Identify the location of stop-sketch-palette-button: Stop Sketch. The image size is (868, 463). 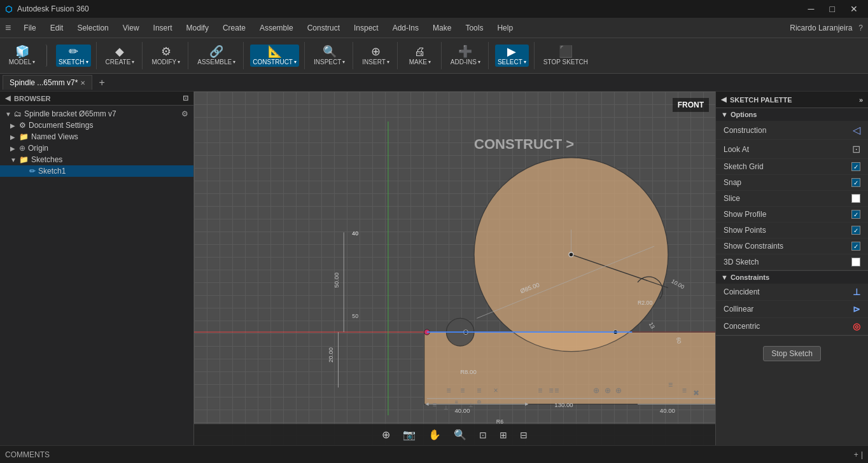
(792, 354).